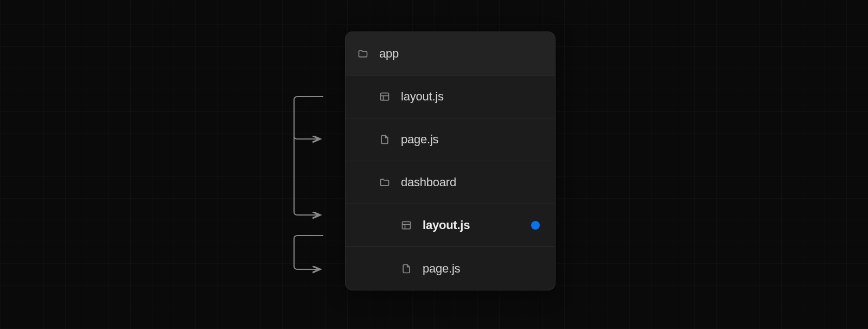 The image size is (868, 329). What do you see at coordinates (450, 182) in the screenshot?
I see `tree-item-dashboard-folder: dashboard` at bounding box center [450, 182].